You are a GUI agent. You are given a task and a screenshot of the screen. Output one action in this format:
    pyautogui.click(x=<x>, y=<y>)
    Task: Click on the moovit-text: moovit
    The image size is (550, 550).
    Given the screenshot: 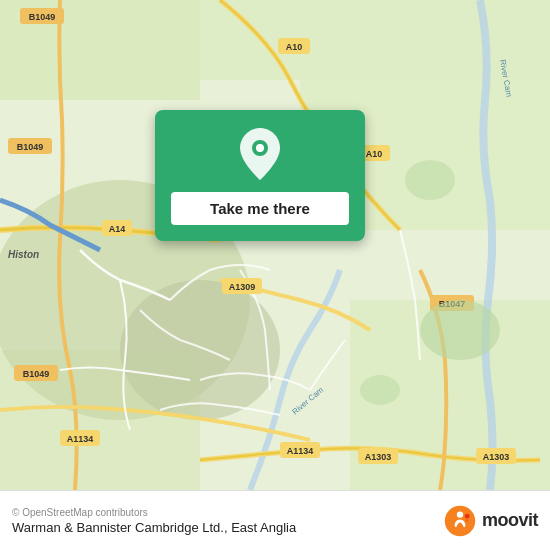 What is the action you would take?
    pyautogui.click(x=510, y=520)
    